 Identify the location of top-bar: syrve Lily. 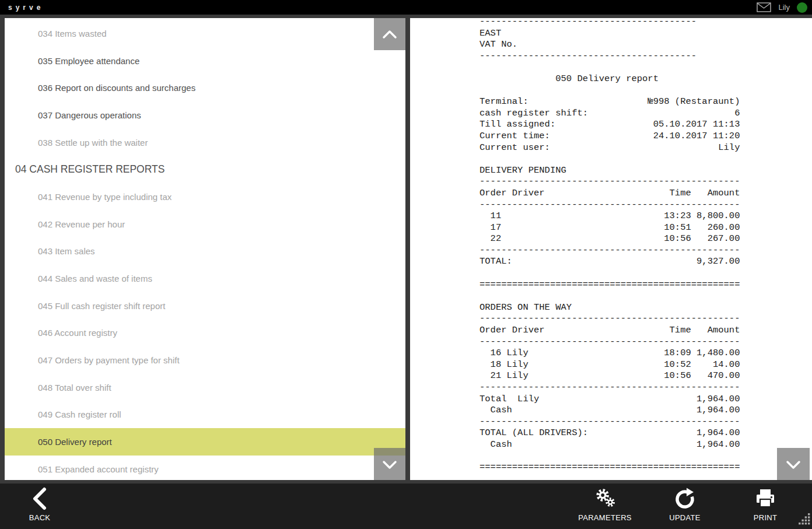
(406, 7).